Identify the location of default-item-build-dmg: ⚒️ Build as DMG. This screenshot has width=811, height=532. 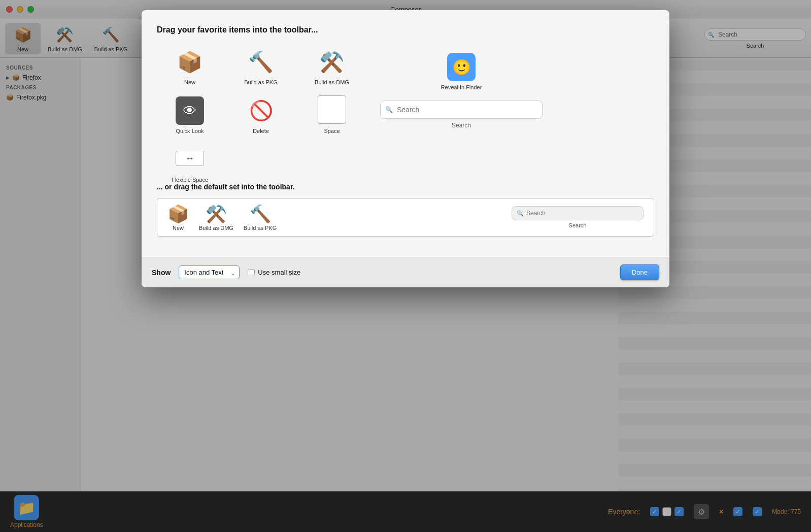
(216, 217).